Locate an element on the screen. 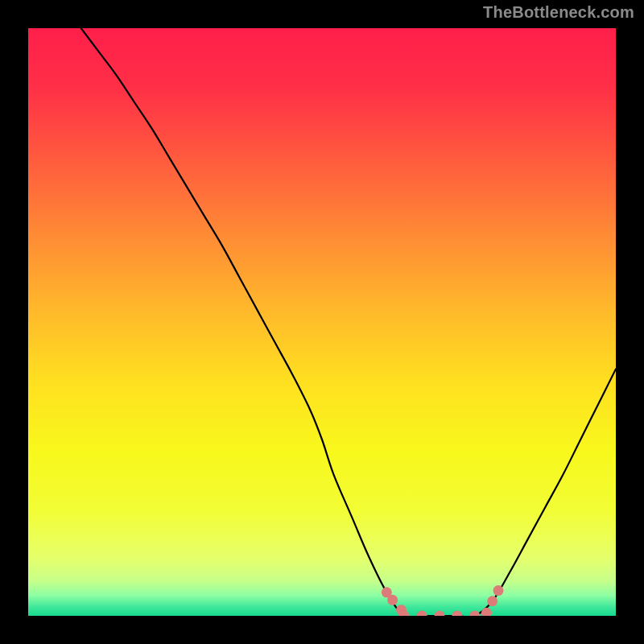 The height and width of the screenshot is (644, 644). watermark-label: TheBottleneck.com is located at coordinates (559, 13).